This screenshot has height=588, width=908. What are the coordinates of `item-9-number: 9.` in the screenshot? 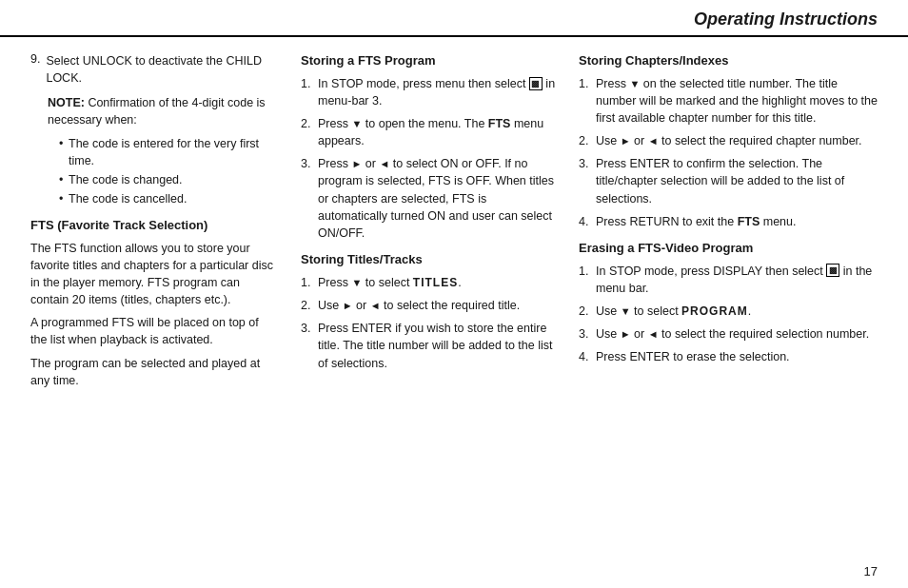 It's located at (35, 69).